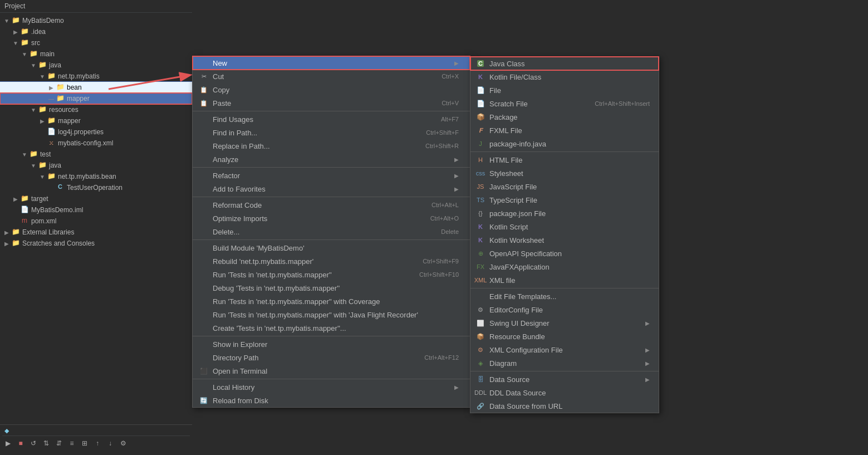  Describe the element at coordinates (565, 280) in the screenshot. I see `submenu-item-xml-file: XMLXML file` at that location.